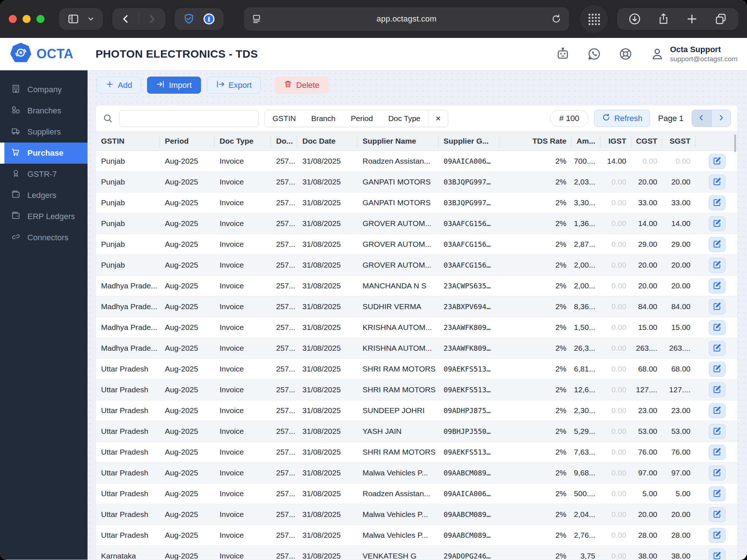  What do you see at coordinates (328, 141) in the screenshot?
I see `column-header-doc-date: Doc Date` at bounding box center [328, 141].